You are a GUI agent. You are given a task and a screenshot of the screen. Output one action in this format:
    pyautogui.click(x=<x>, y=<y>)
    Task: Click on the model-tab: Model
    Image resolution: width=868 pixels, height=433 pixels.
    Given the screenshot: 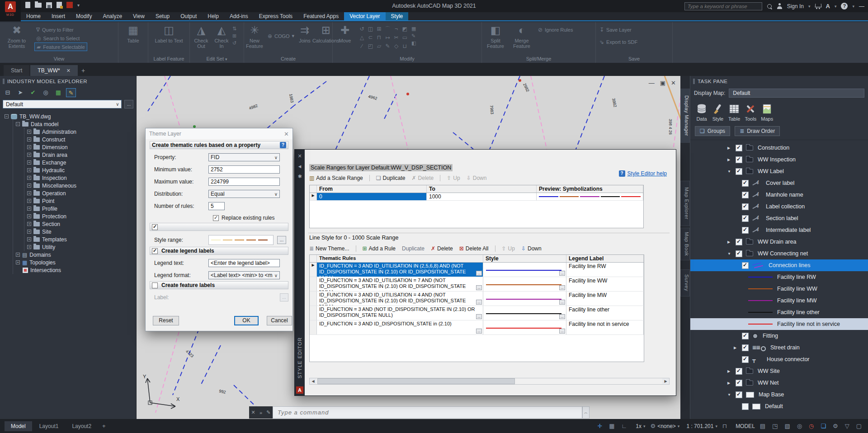 What is the action you would take?
    pyautogui.click(x=18, y=426)
    